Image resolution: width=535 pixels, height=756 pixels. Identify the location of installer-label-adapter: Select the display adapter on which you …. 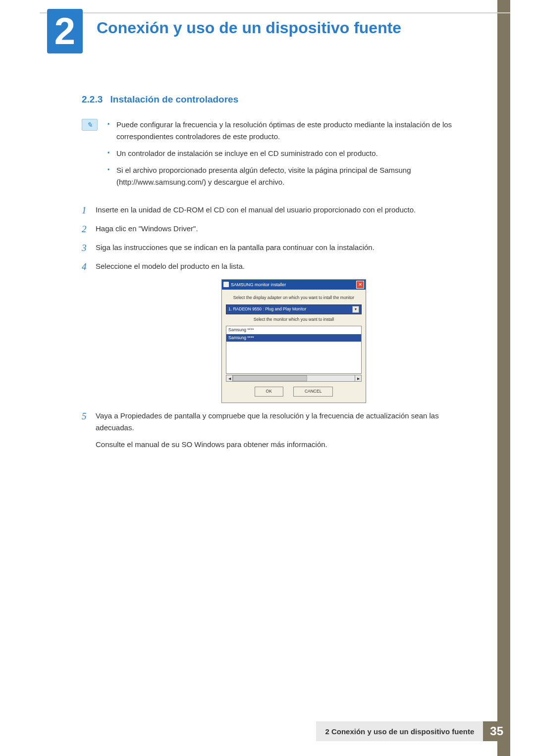
(294, 298).